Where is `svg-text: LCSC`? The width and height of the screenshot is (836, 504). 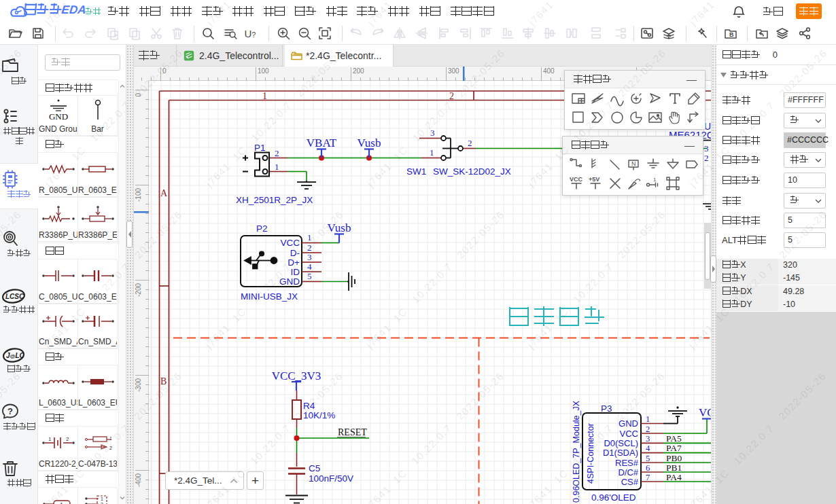
svg-text: LCSC is located at coordinates (15, 296).